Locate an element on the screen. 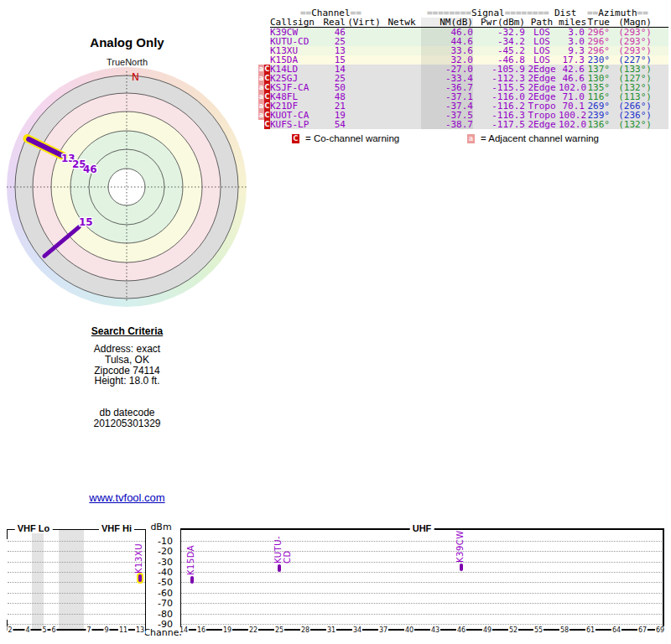  channel-tick: 34 is located at coordinates (357, 631).